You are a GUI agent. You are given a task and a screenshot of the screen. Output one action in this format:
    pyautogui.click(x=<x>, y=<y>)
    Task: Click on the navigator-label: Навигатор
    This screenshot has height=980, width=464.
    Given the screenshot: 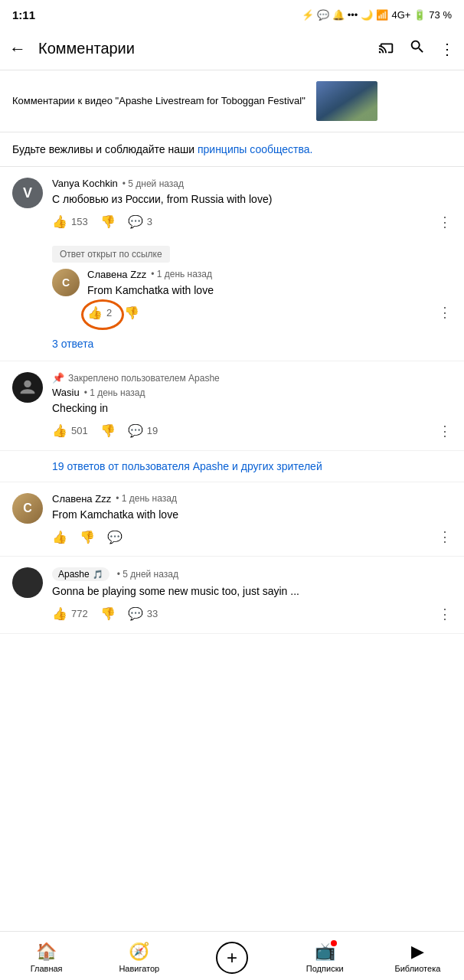 What is the action you would take?
    pyautogui.click(x=139, y=969)
    